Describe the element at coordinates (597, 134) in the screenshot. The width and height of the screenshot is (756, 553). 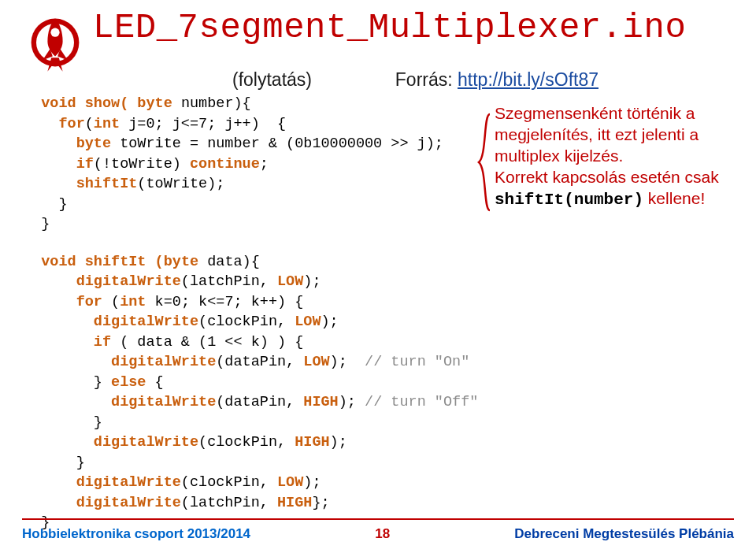
I see `note-line-1: Szegmensenként történik a megjelenítés, …` at that location.